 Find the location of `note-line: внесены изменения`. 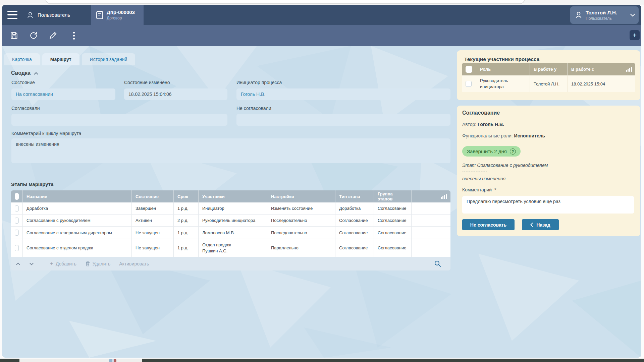

note-line: внесены изменения is located at coordinates (484, 179).